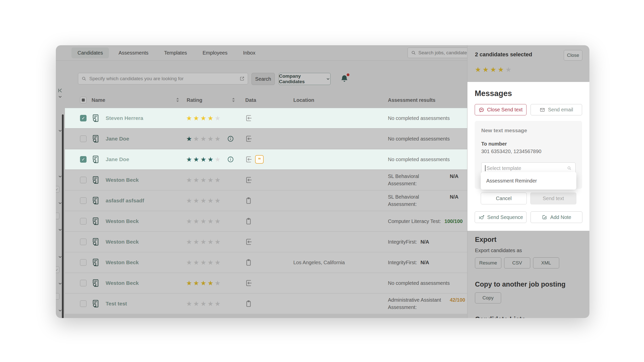  I want to click on table-row: ✓Steven Herrera★★★★★No completed assessm…, so click(266, 118).